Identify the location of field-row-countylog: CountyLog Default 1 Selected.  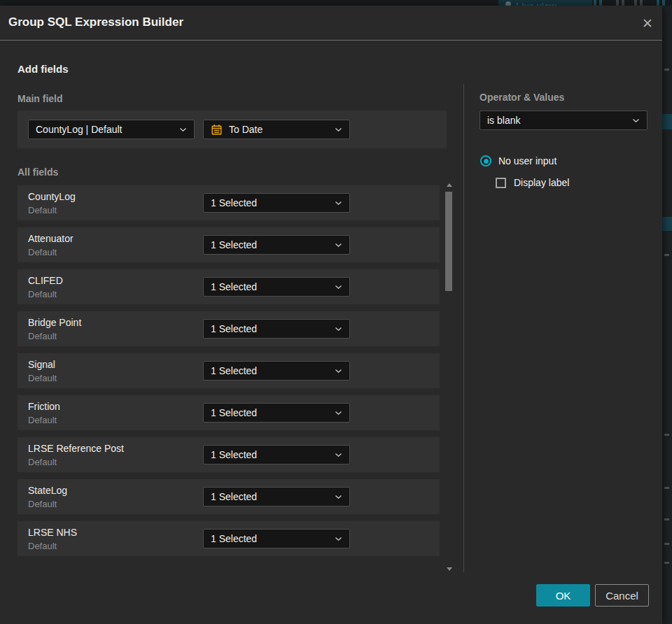
(228, 203).